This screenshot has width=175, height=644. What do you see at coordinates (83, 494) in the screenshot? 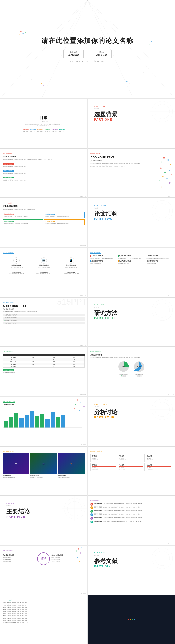
I see `watermark10: 515PPT` at bounding box center [83, 494].